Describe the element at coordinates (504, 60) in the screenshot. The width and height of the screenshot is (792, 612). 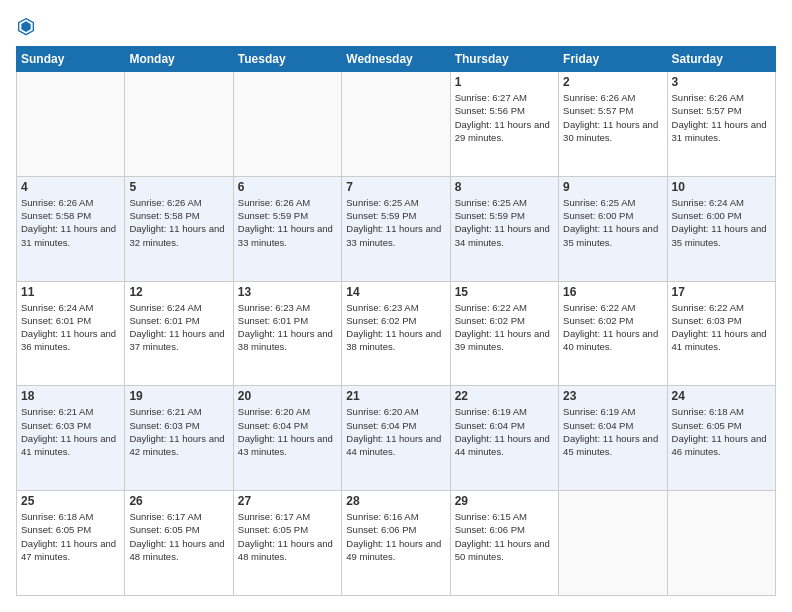
I see `day-of-week-header: Thursday` at that location.